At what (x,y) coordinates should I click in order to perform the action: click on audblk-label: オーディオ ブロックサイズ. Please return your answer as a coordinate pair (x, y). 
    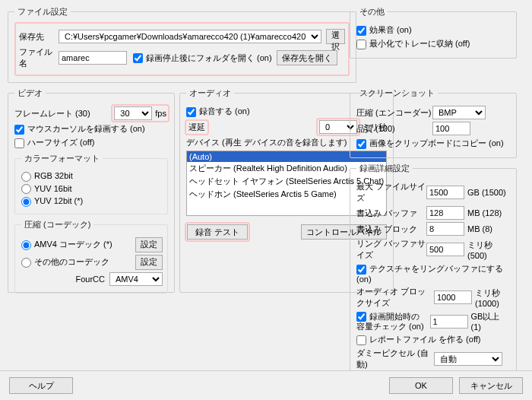
    Looking at the image, I should click on (395, 297).